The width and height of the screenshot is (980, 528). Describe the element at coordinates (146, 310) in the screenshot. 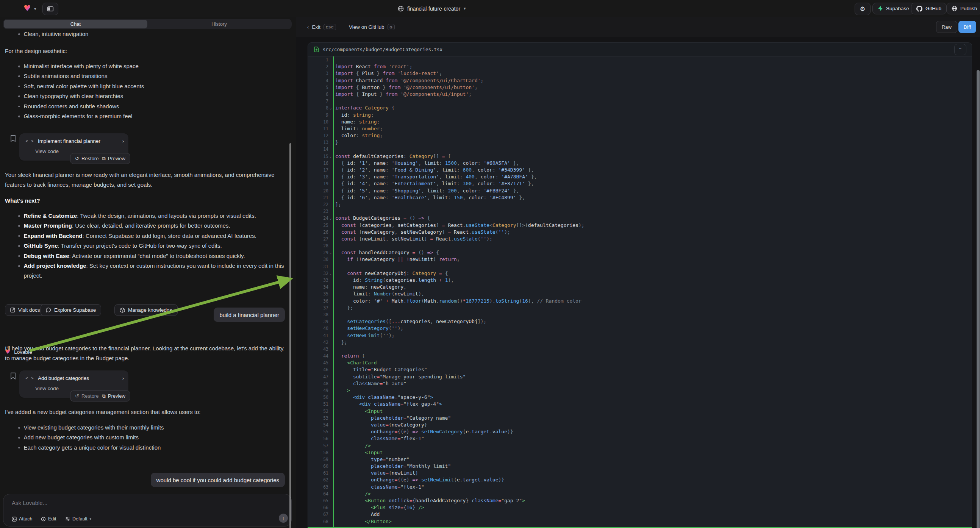

I see `manage-knowledge-button: Manage knowledge` at that location.